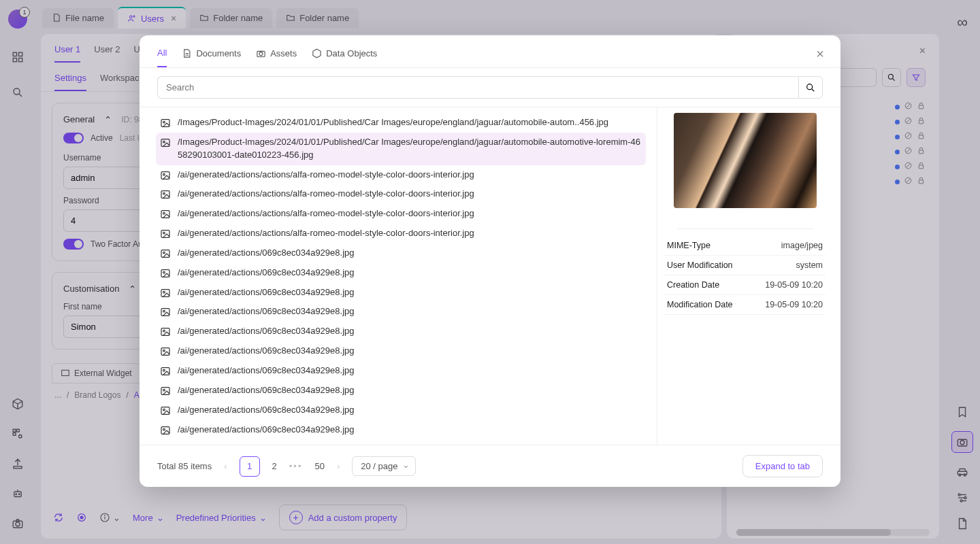 Image resolution: width=980 pixels, height=544 pixels. What do you see at coordinates (225, 466) in the screenshot?
I see `page-prev: ‹` at bounding box center [225, 466].